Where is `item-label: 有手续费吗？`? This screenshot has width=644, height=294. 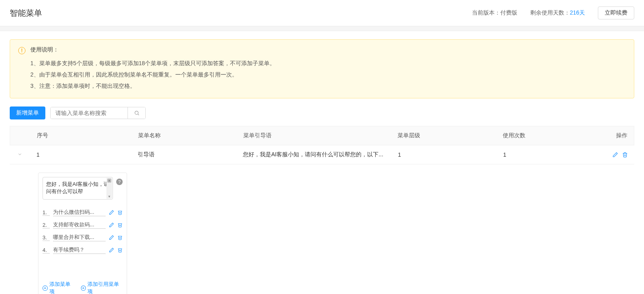
item-label: 有手续费吗？ is located at coordinates (79, 250).